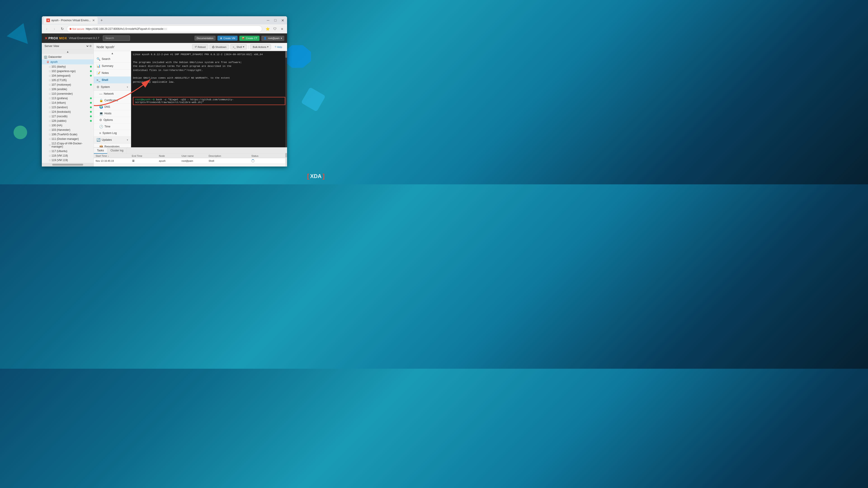 The width and height of the screenshot is (868, 488). I want to click on tab-close-button: ✕, so click(94, 20).